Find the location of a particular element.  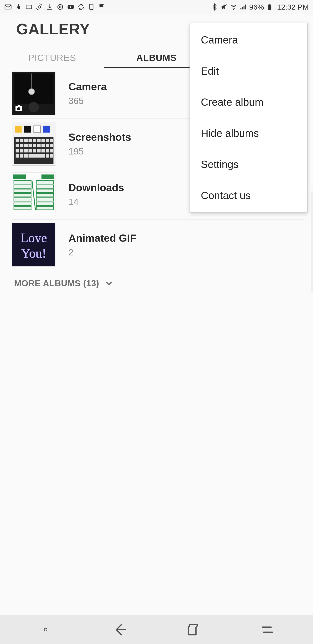

flag-check-icon is located at coordinates (102, 7).